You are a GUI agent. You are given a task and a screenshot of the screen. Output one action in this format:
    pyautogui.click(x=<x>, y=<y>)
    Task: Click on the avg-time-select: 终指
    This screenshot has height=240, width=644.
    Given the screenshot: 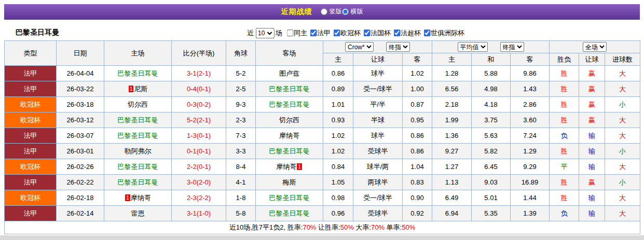 What is the action you would take?
    pyautogui.click(x=512, y=47)
    